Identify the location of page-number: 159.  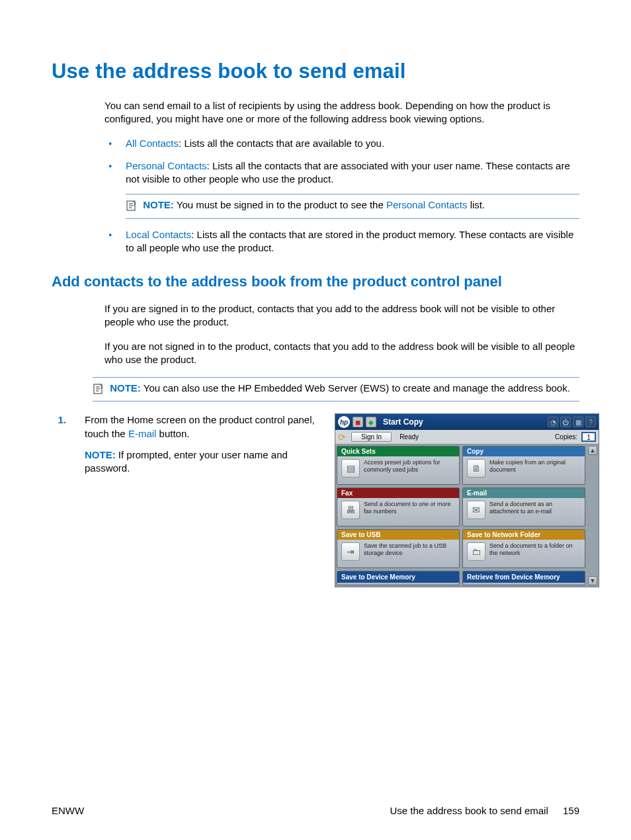
(571, 811).